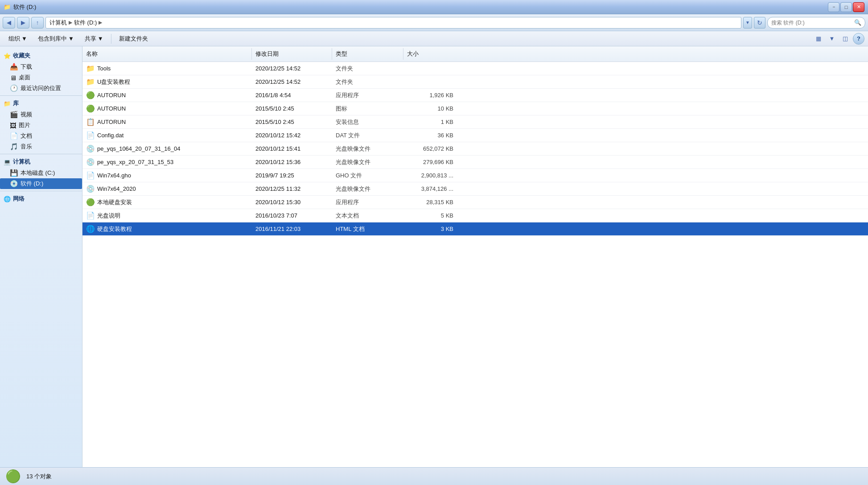 Image resolution: width=868 pixels, height=485 pixels. Describe the element at coordinates (41, 147) in the screenshot. I see `sidebar-item-music: 🎵 音乐` at that location.